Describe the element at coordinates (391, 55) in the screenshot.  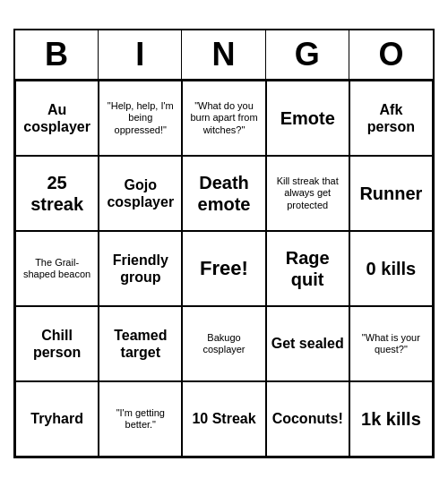
I see `header-letter-o: O` at that location.